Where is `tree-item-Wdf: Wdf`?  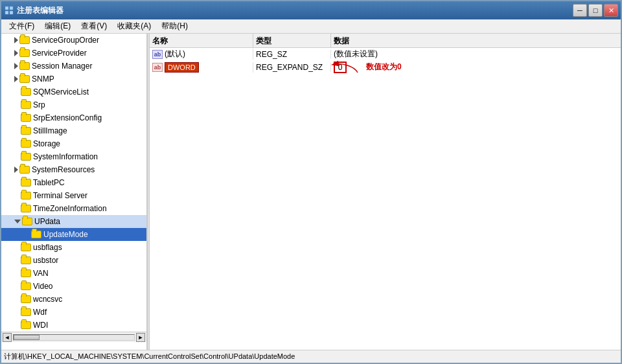 tree-item-Wdf: Wdf is located at coordinates (74, 312).